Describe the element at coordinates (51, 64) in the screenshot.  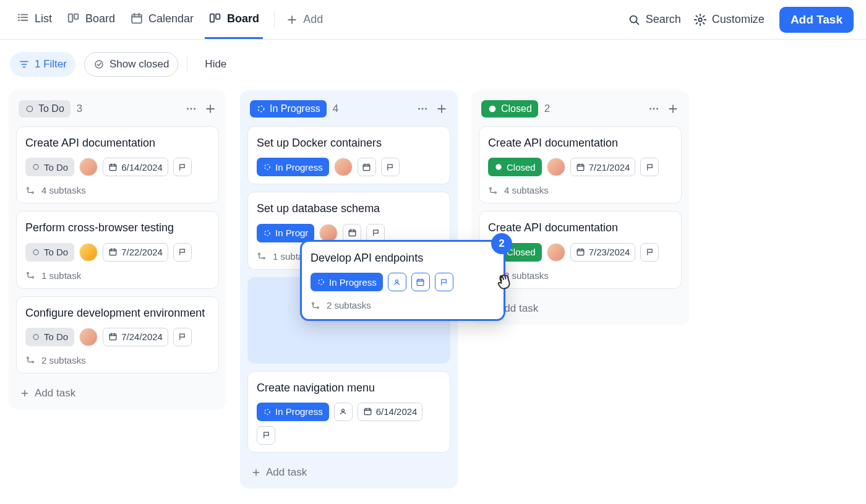
I see `filter-label: 1 Filter` at that location.